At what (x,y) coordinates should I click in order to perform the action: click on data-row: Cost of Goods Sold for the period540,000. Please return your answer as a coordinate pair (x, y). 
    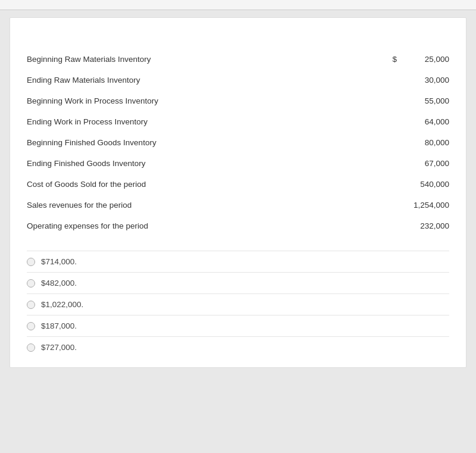
    Looking at the image, I should click on (238, 185).